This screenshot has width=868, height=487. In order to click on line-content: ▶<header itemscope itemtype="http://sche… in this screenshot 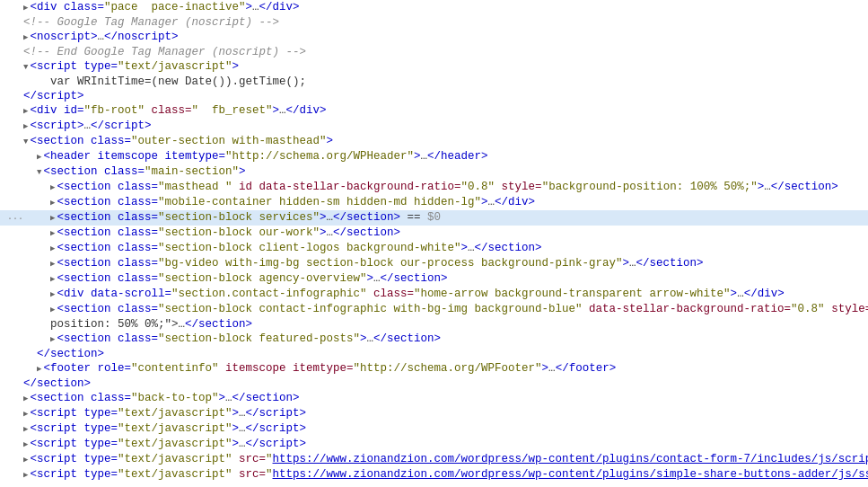, I will do `click(443, 156)`.